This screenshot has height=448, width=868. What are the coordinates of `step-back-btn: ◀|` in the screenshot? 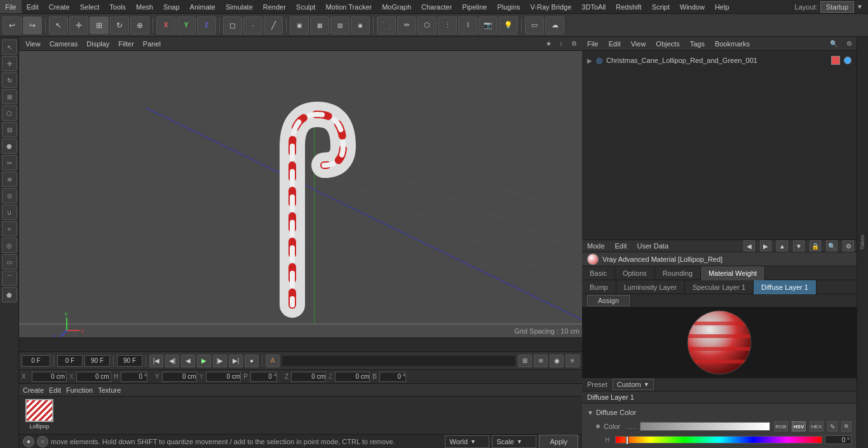 It's located at (172, 361).